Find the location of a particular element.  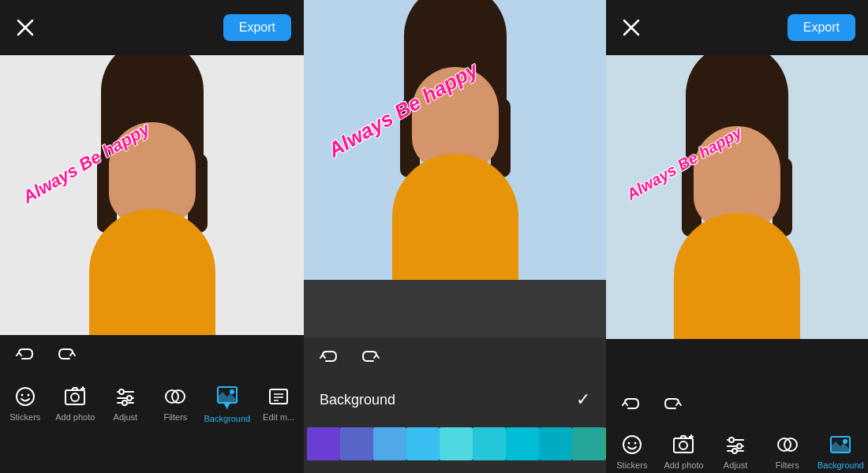

toolbar-edit-more-1: Edit m... is located at coordinates (279, 403).